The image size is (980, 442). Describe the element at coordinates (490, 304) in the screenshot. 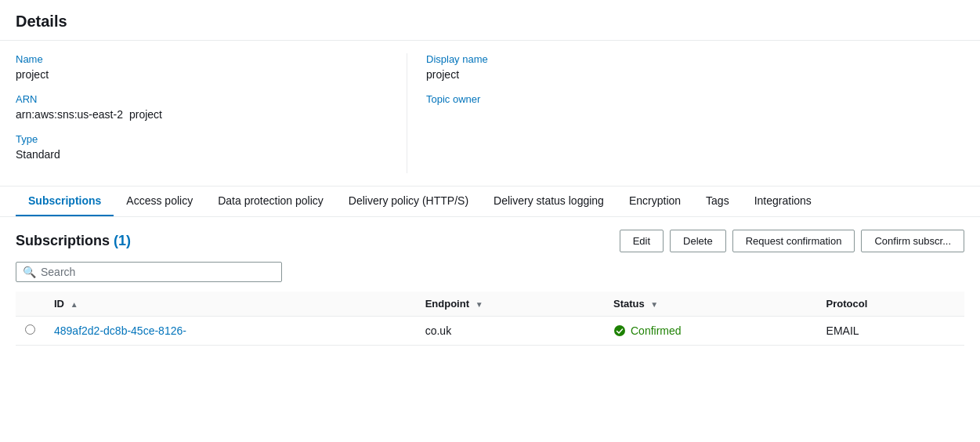

I see `table-header-row: ID ▲ Endpoint ▼ Status ▼ Protocol` at that location.